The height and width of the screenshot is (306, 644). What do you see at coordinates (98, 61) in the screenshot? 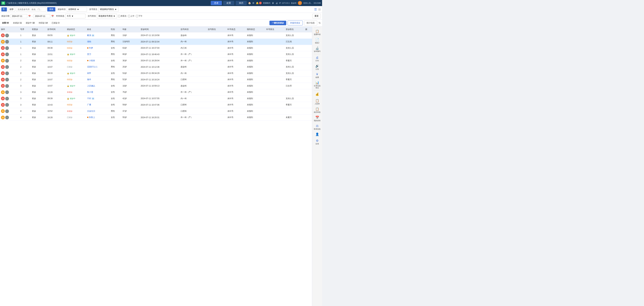
I see `name-cell-4: 小怪兽` at bounding box center [98, 61].